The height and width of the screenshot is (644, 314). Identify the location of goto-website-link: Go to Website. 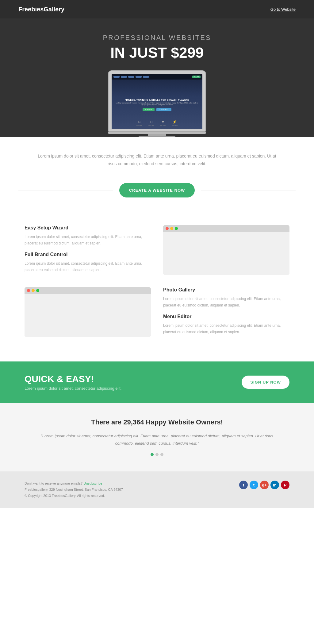
(283, 9).